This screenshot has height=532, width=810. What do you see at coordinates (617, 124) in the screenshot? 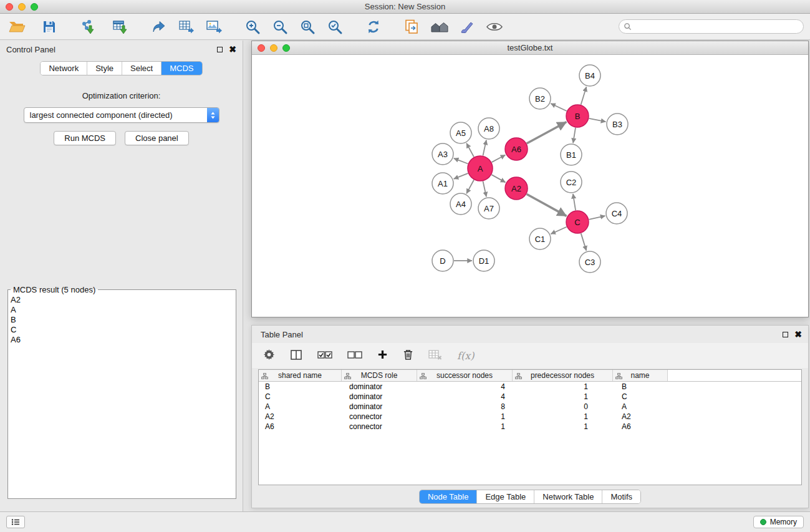
I see `node-B3: B3` at bounding box center [617, 124].